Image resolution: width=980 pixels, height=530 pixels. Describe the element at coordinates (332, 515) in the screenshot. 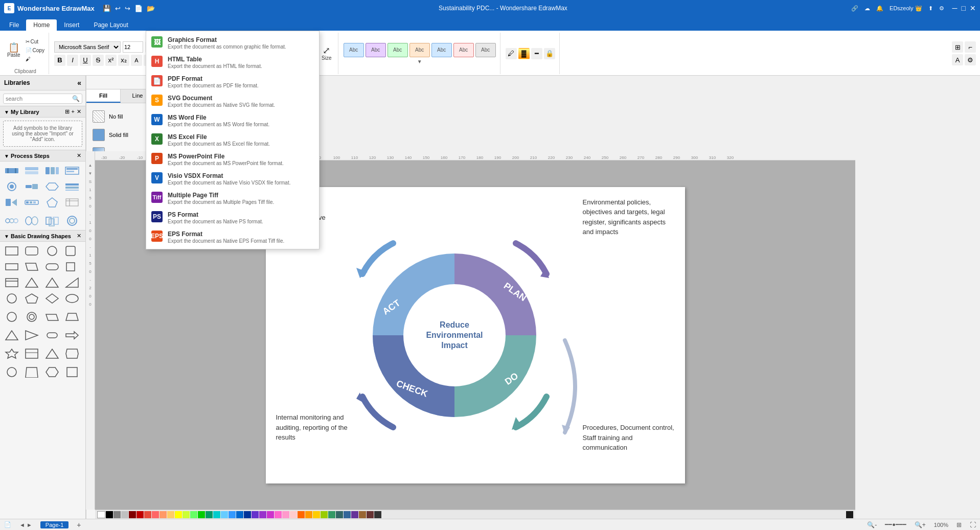

I see `color-forest` at that location.